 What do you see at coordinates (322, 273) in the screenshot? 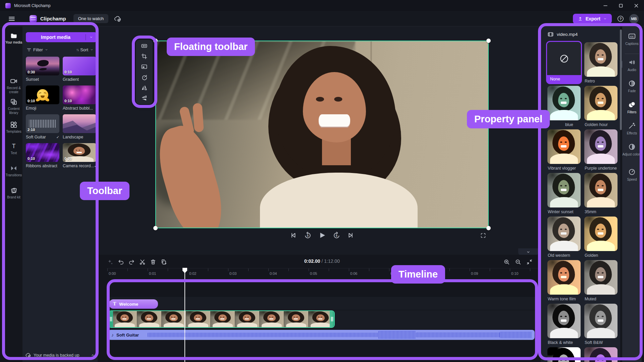
I see `timeline-ruler: 0:00 0:01 0:02 0:03 0:04 0:05 0:06 0:07 …` at bounding box center [322, 273].